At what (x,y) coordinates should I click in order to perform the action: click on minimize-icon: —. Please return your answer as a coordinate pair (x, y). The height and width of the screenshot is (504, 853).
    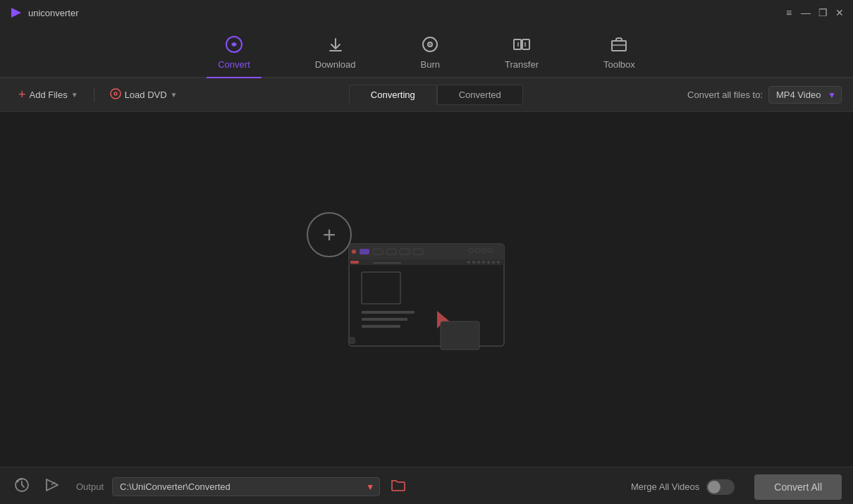
    Looking at the image, I should click on (806, 13).